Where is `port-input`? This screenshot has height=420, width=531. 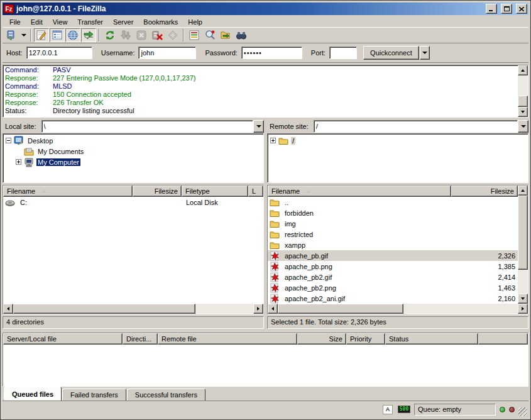
port-input is located at coordinates (343, 53).